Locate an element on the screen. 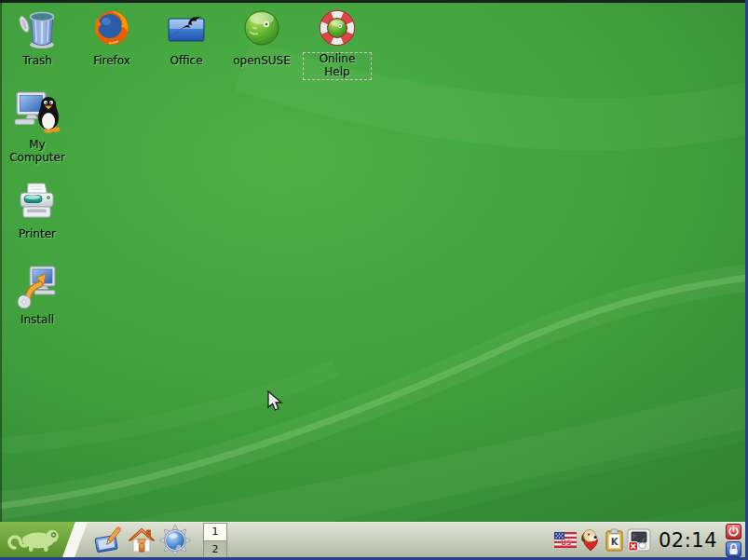 This screenshot has width=748, height=560. keyboard-layout-flag-icon: US is located at coordinates (565, 540).